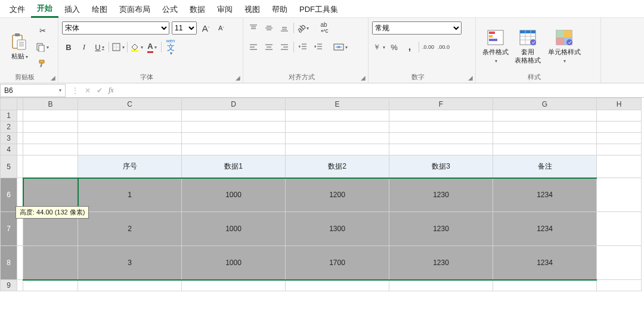 This screenshot has height=333, width=644. What do you see at coordinates (238, 78) in the screenshot?
I see `font-launcher: ◢` at bounding box center [238, 78].